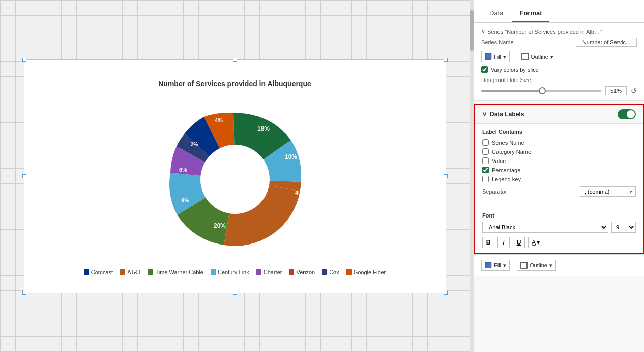 This screenshot has width=644, height=352. What do you see at coordinates (488, 57) in the screenshot?
I see `fill-icon` at bounding box center [488, 57].